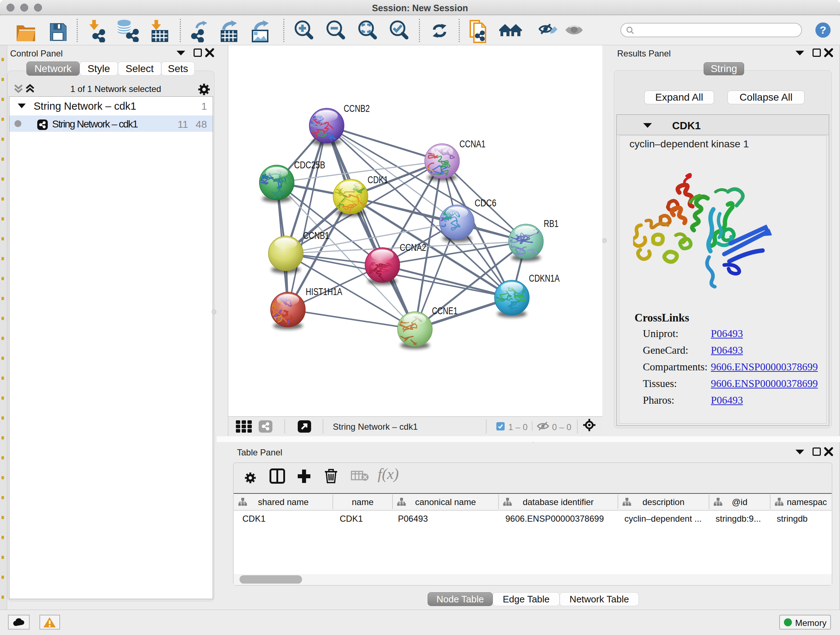 This screenshot has width=840, height=635. What do you see at coordinates (485, 203) in the screenshot?
I see `svg-text: CDC6` at bounding box center [485, 203].